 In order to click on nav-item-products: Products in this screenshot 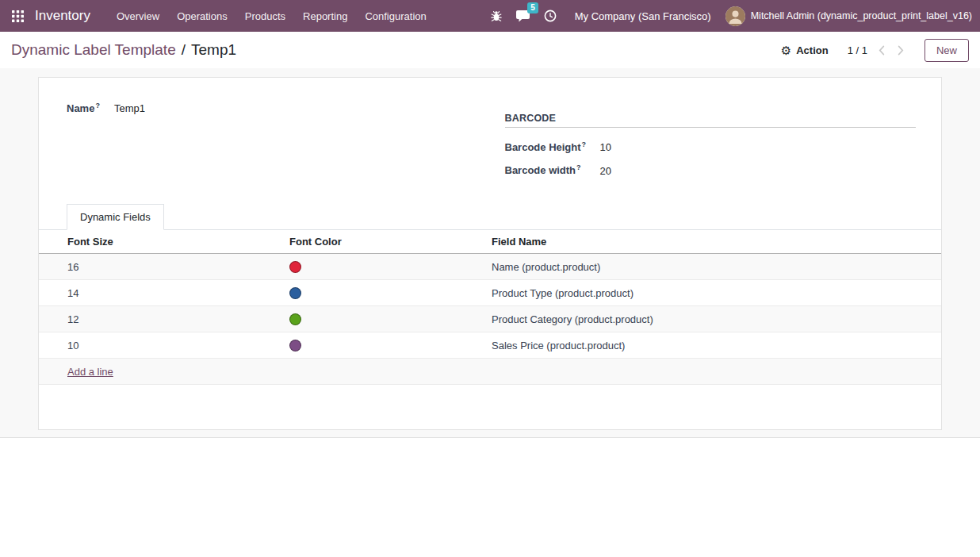, I will do `click(265, 16)`.